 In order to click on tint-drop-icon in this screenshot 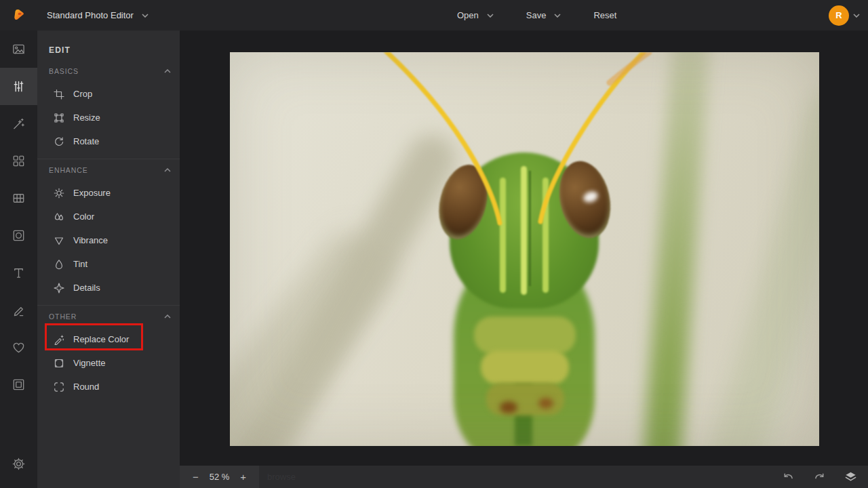, I will do `click(59, 264)`.